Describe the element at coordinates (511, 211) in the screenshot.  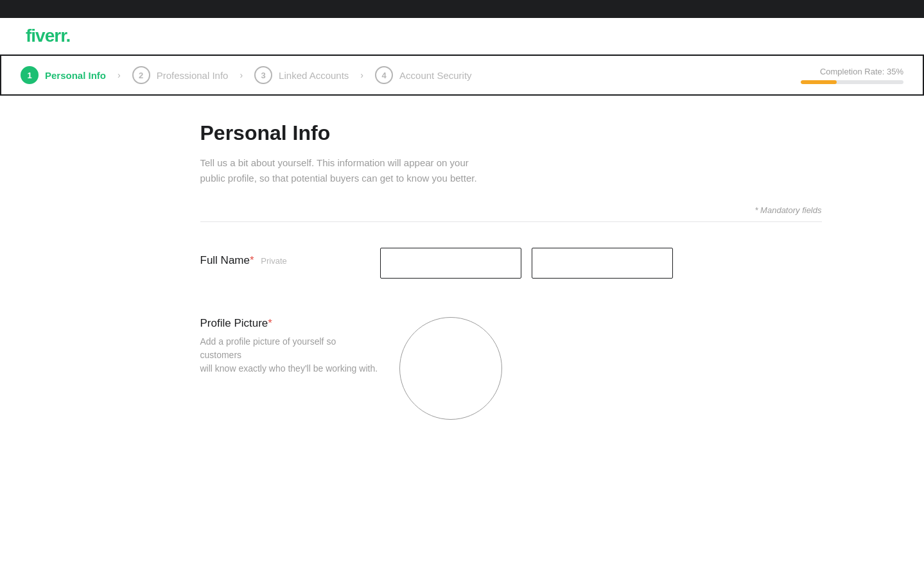
I see `mandatory-note: * Mandatory fields` at that location.